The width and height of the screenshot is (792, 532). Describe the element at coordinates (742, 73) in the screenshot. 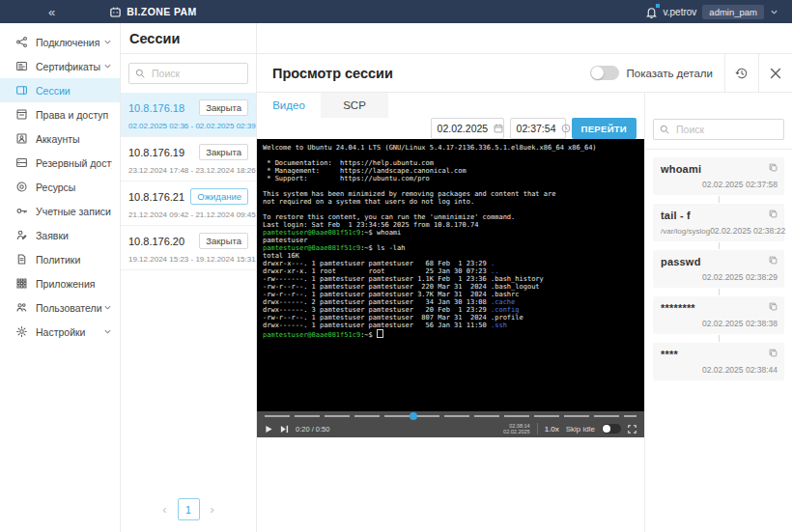

I see `history-button` at that location.